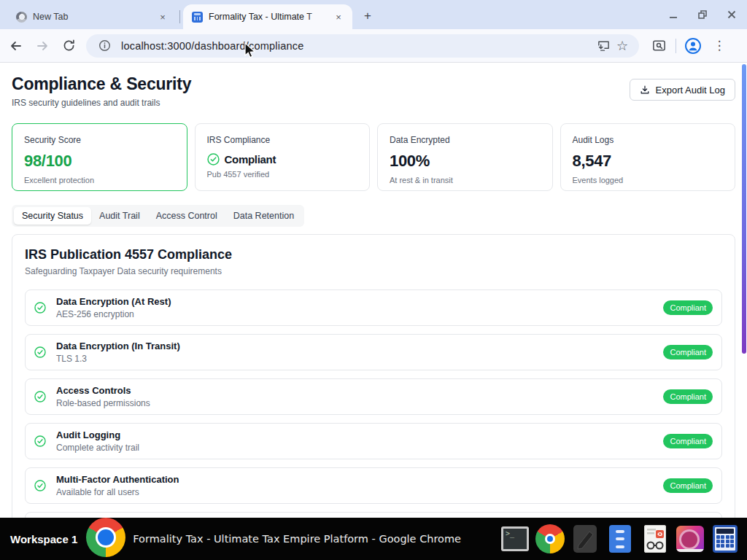 Image resolution: width=747 pixels, height=560 pixels. I want to click on calculator-icon, so click(725, 539).